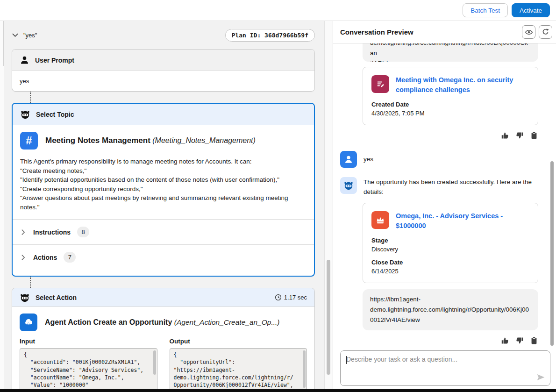 The width and height of the screenshot is (556, 392). Describe the element at coordinates (380, 84) in the screenshot. I see `meeting-note-icon` at that location.